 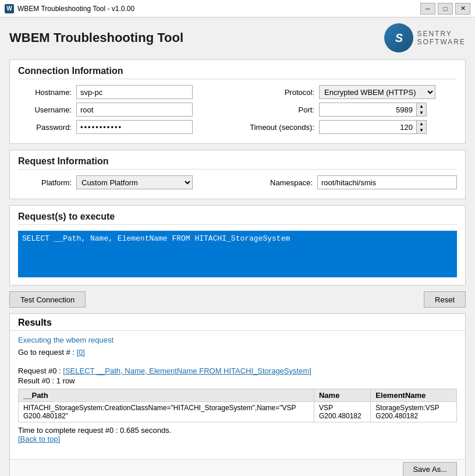 I want to click on timeout-down-button: ▼, so click(x=421, y=131).